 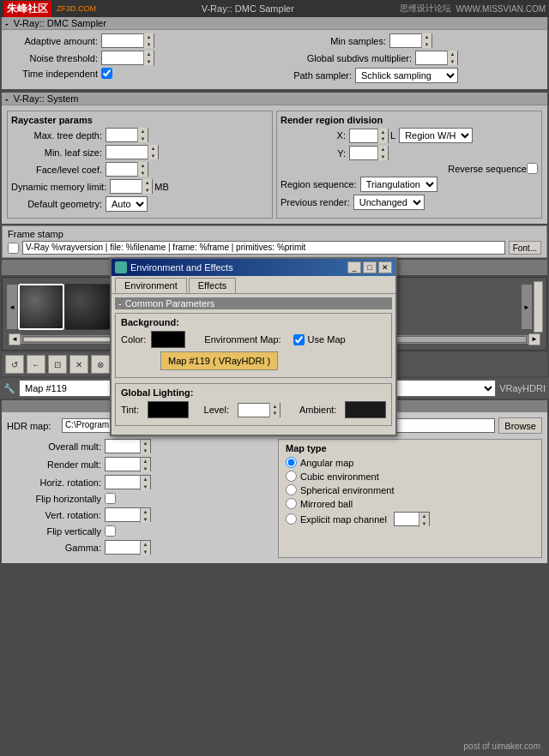 I want to click on level-arrows: ▲ ▼, so click(x=274, y=410).